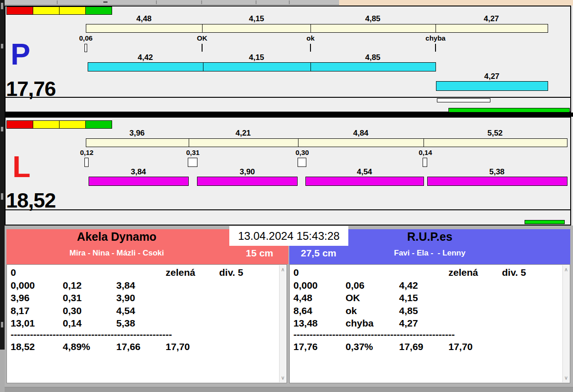  I want to click on p-change-label: ok, so click(310, 38).